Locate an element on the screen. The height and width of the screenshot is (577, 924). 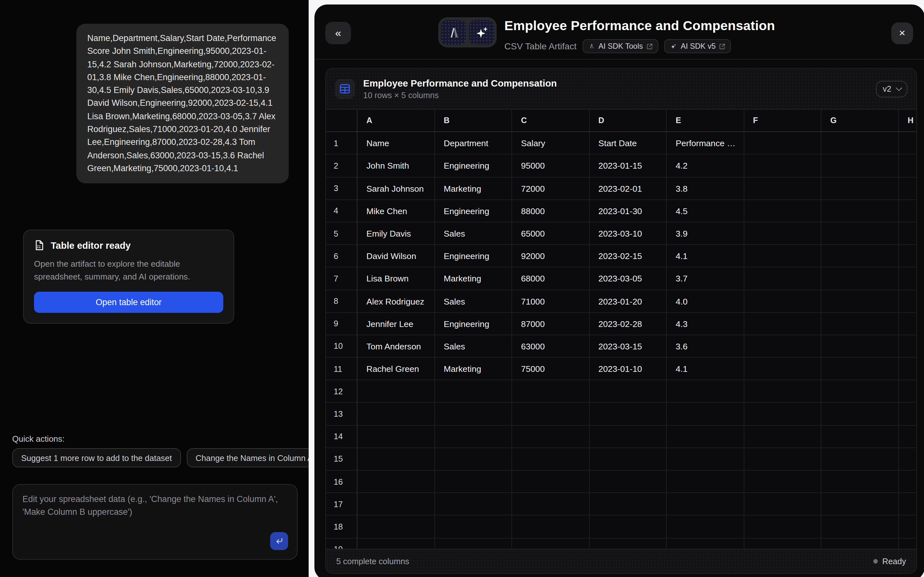
cell-D12 is located at coordinates (628, 392).